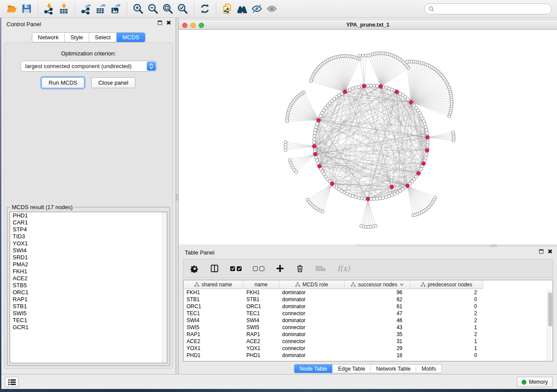 This screenshot has width=557, height=392. I want to click on table-scrollbar, so click(550, 325).